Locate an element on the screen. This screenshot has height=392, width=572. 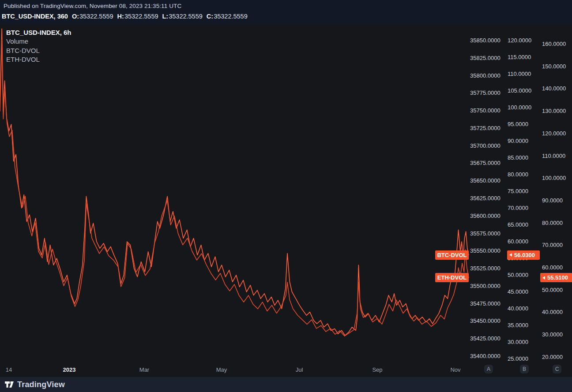
axis-c-tick: 90.0000 is located at coordinates (553, 201).